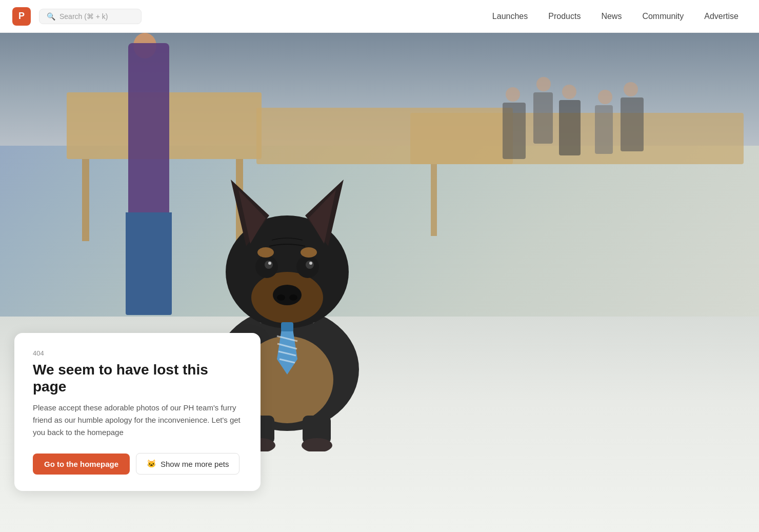 The width and height of the screenshot is (759, 532). I want to click on go-to-homepage-button: Go to the homepage, so click(81, 464).